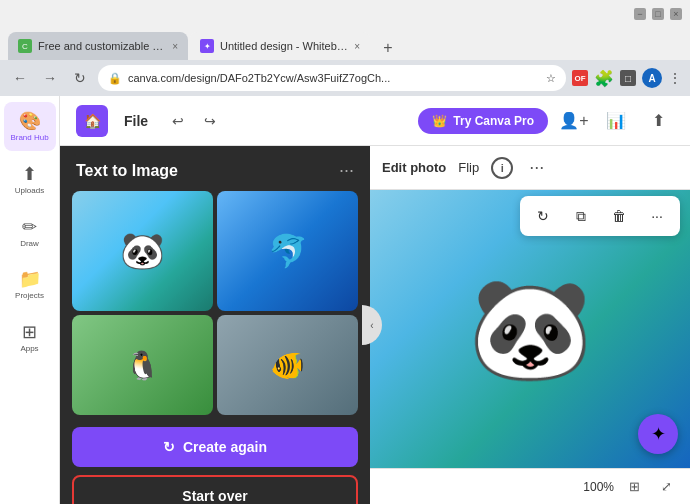 This screenshot has width=690, height=504. Describe the element at coordinates (215, 460) in the screenshot. I see `panel-buttons: ↻ Create again Start over` at that location.